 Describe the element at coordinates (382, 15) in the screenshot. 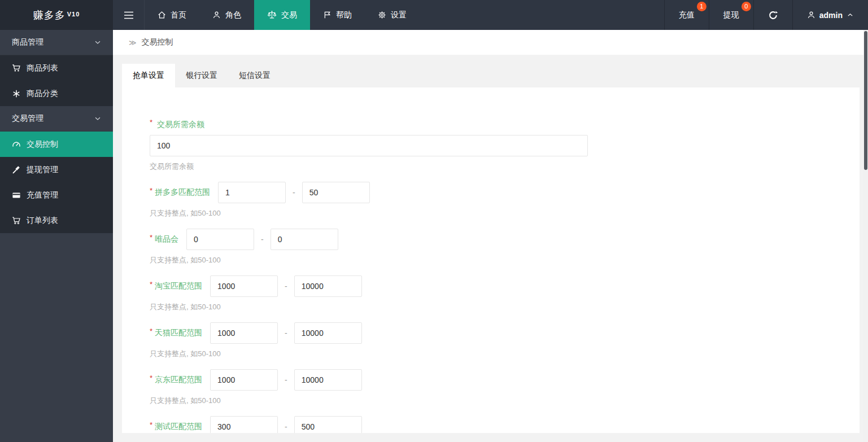

I see `gear-icon` at that location.